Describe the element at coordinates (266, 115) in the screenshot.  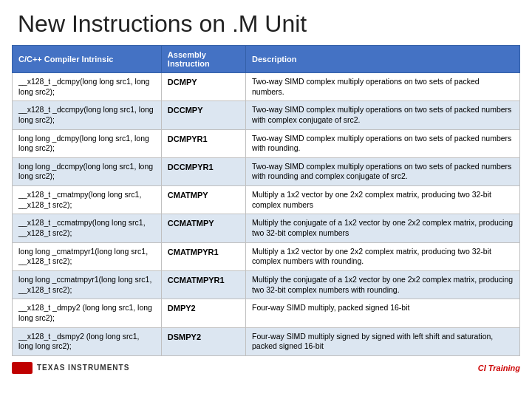
I see `table-row: __x128_t _dccmpy(long long src1, long lo…` at that location.